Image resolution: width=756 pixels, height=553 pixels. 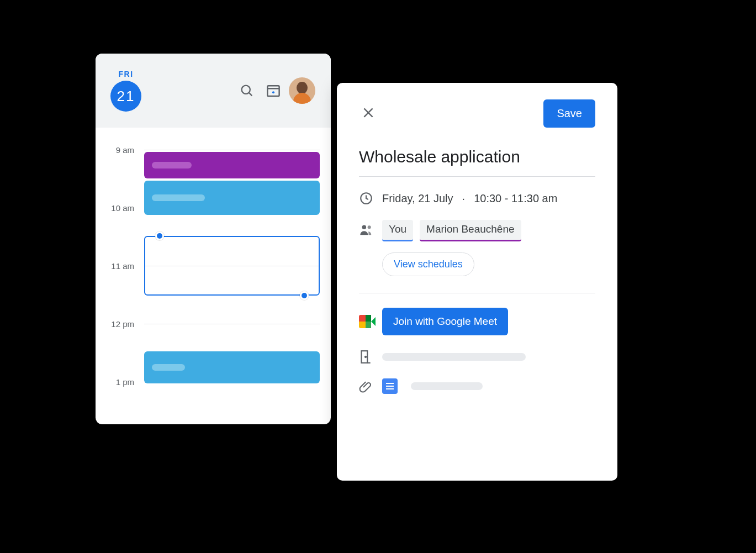 I want to click on event-date: Friday, 21 July, so click(x=417, y=199).